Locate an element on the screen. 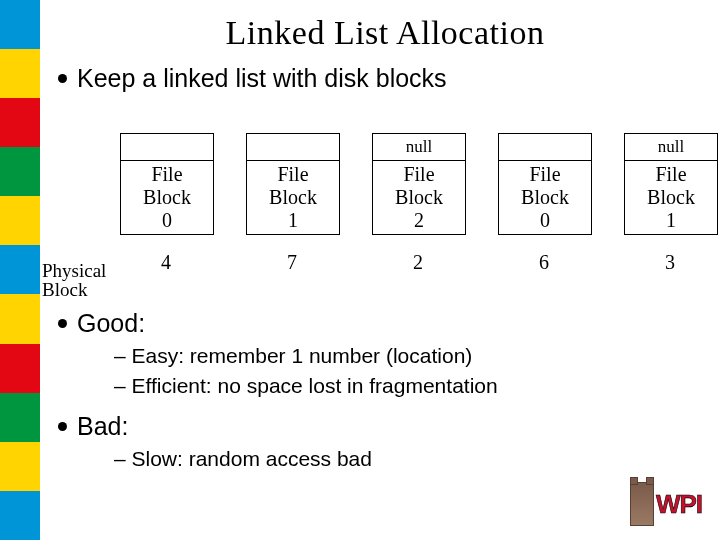 The width and height of the screenshot is (720, 540). bullet-good: Good: is located at coordinates (389, 324).